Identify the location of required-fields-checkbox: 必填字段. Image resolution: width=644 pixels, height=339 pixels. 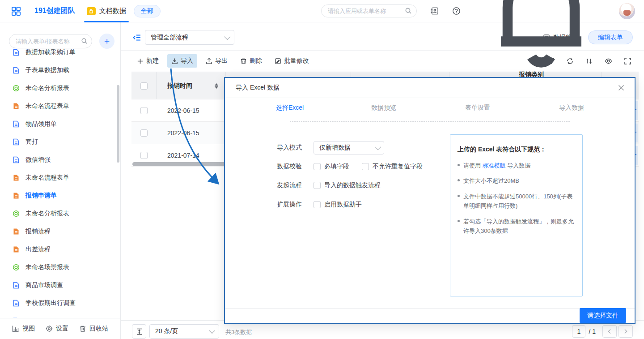
(331, 167).